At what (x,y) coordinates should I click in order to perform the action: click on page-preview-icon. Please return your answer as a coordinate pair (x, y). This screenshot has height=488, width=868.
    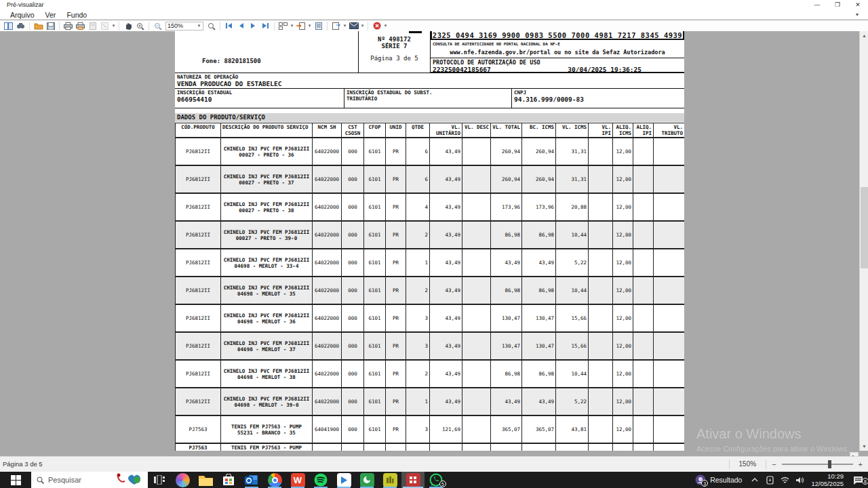
    Looking at the image, I should click on (92, 26).